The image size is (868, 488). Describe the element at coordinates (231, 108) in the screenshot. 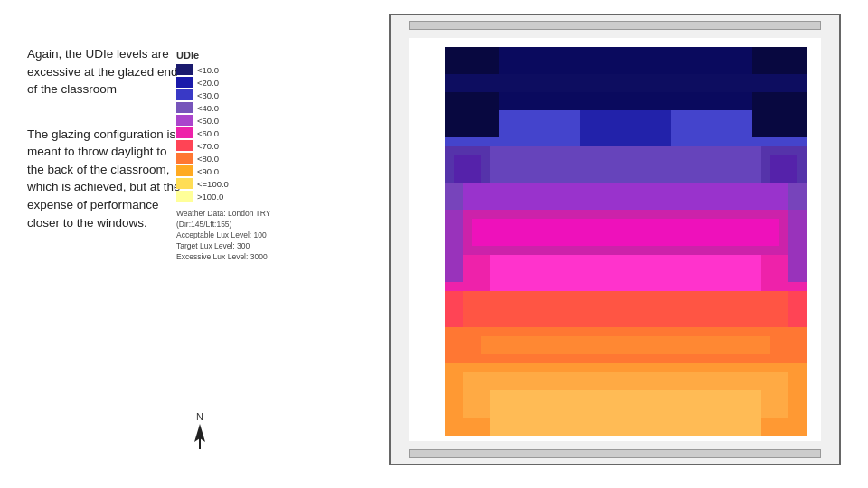

I see `legend-item: <40.0` at that location.